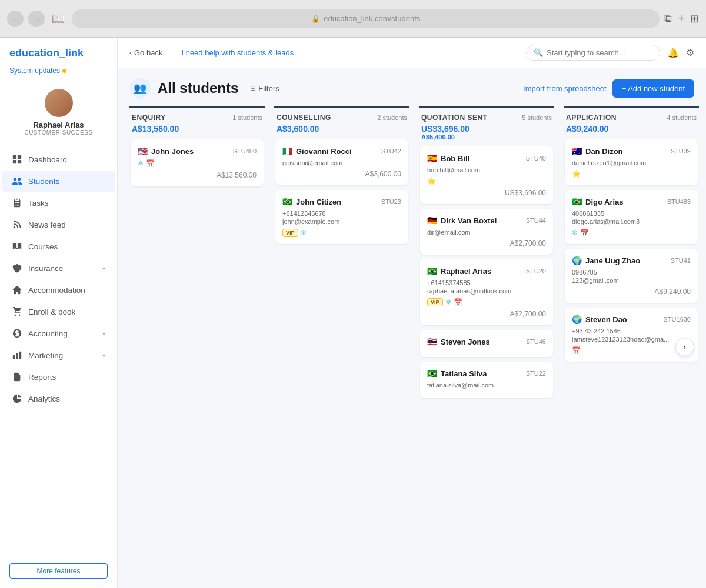  Describe the element at coordinates (59, 203) in the screenshot. I see `sidebar-item-tasks: Tasks` at that location.